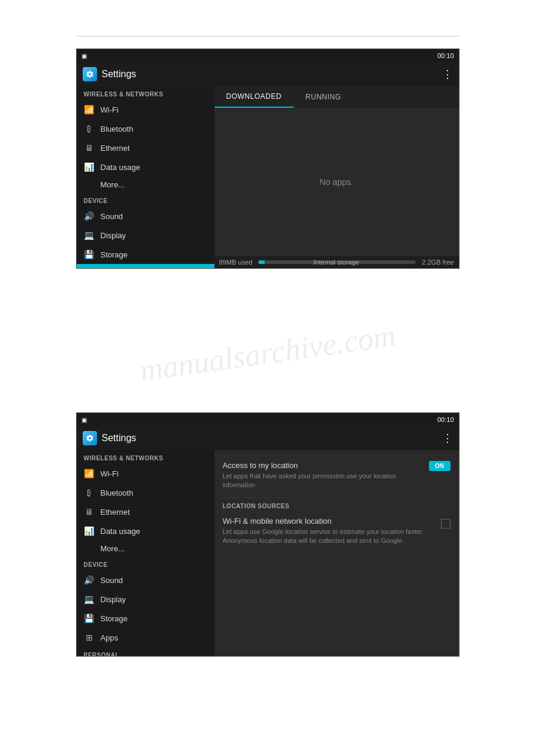  I want to click on storage-free-label: 2.2GB free, so click(437, 262).